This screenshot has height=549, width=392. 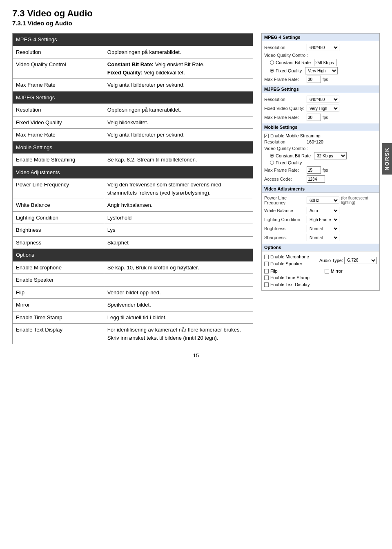 What do you see at coordinates (272, 156) in the screenshot?
I see `mobile-cbr-radio` at bounding box center [272, 156].